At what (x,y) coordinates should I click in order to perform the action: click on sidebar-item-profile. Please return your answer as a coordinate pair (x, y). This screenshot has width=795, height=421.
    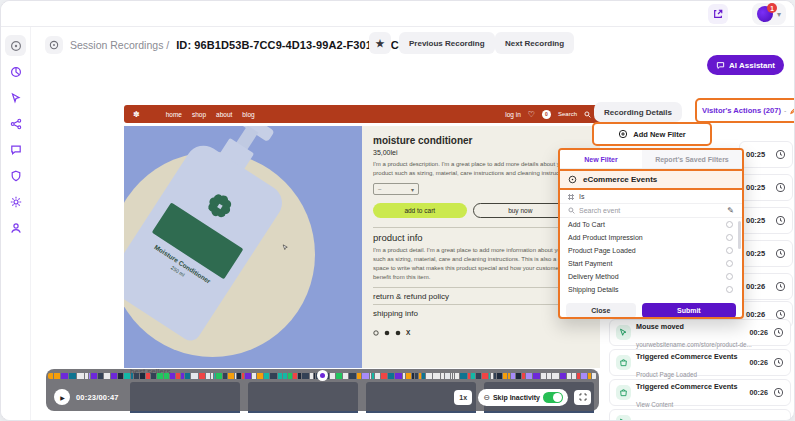
    Looking at the image, I should click on (16, 228).